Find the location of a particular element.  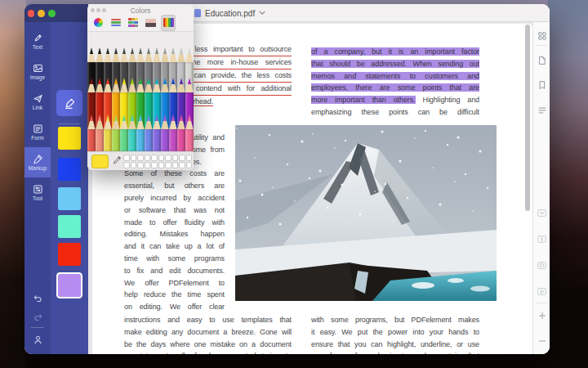

sidebar-tool-list: TextImageLinkFormMarkupTool is located at coordinates (38, 117).